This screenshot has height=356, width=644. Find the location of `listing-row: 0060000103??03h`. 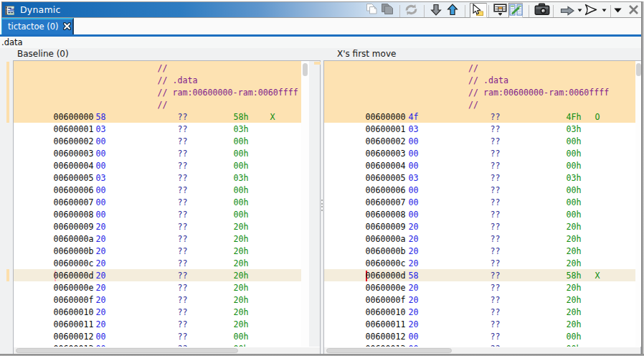

listing-row: 0060000103??03h is located at coordinates (158, 129).